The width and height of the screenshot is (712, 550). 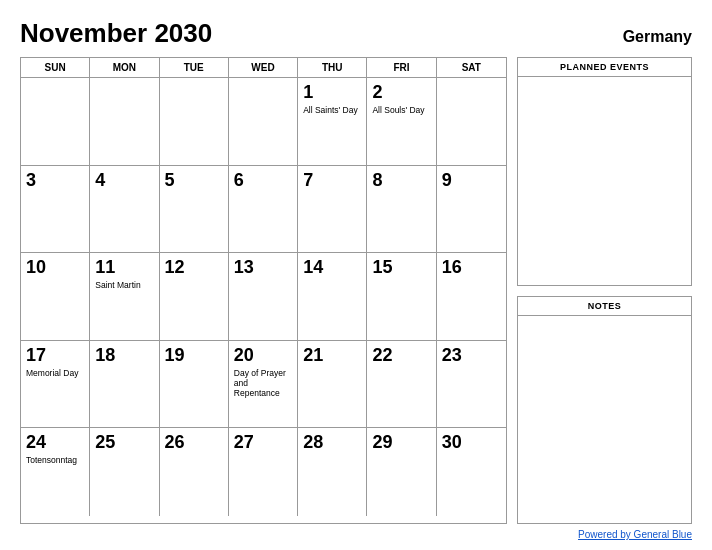 What do you see at coordinates (401, 92) in the screenshot?
I see `day-number: 2` at bounding box center [401, 92].